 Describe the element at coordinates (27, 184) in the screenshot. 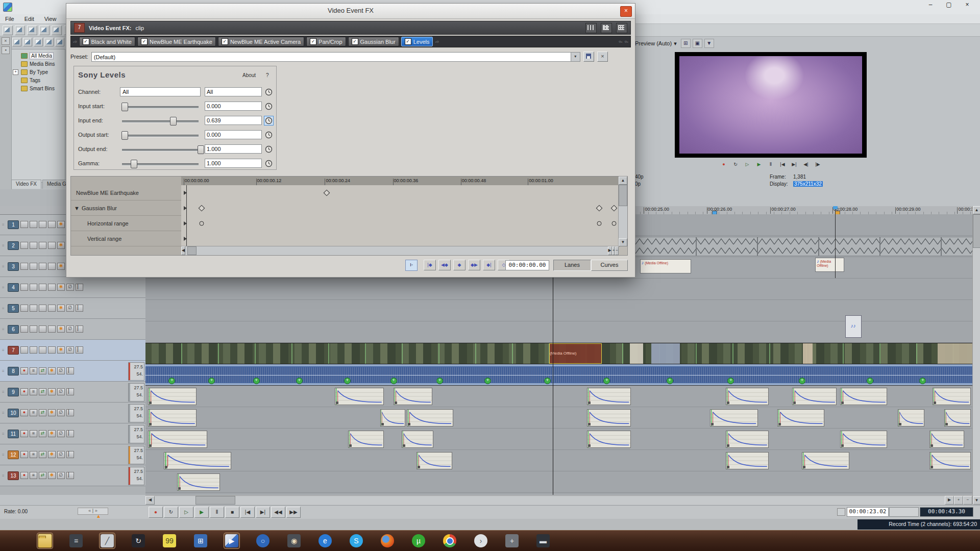

I see `panel-tab: Video FX` at that location.